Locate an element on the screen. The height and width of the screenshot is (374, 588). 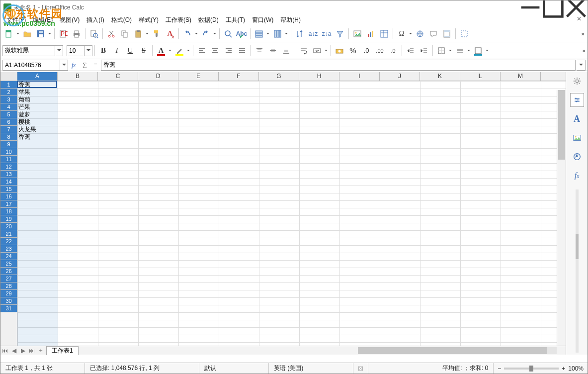
row-ops-button is located at coordinates (259, 34).